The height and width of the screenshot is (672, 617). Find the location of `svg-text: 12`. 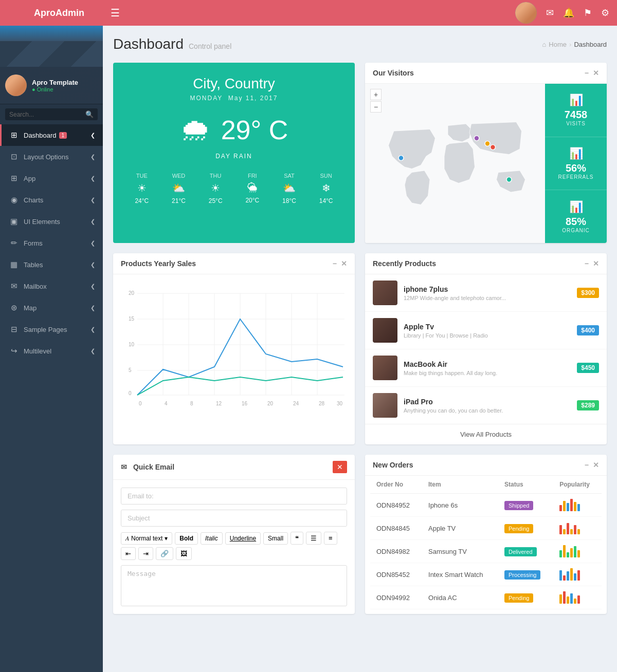

svg-text: 12 is located at coordinates (219, 404).